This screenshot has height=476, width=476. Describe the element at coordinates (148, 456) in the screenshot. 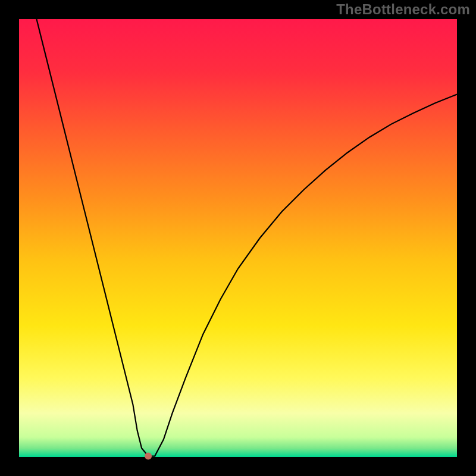

I see `optimal-point-marker` at that location.